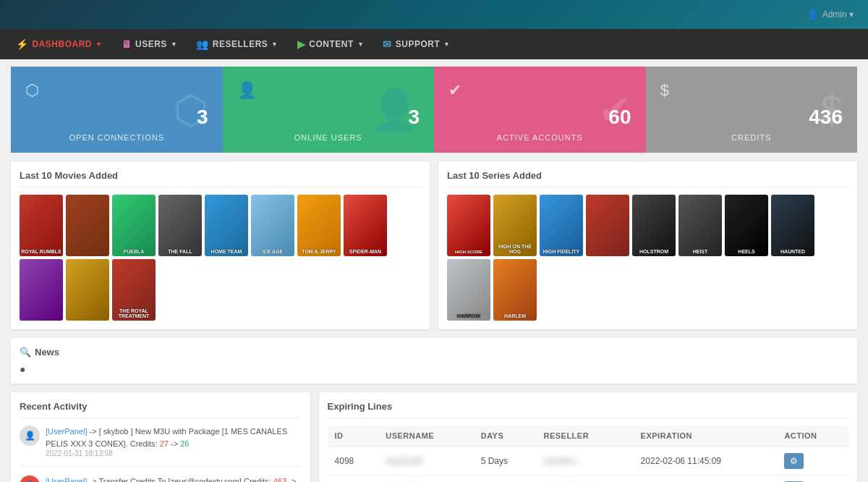 The width and height of the screenshot is (868, 482). What do you see at coordinates (540, 138) in the screenshot?
I see `active-accounts-label: ACTIVE ACCOUNTS` at bounding box center [540, 138].